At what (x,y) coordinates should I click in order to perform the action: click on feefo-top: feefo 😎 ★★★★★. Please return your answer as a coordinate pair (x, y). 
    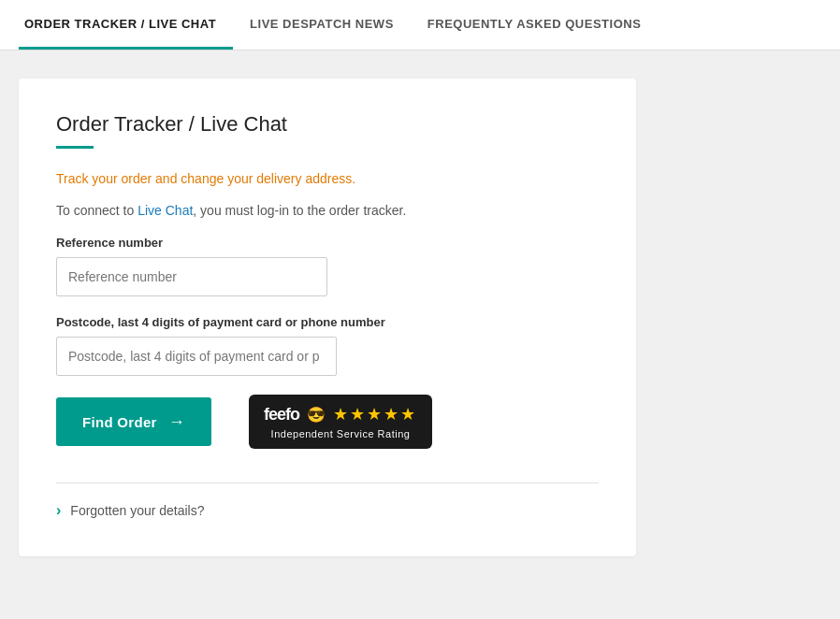
    Looking at the image, I should click on (340, 414).